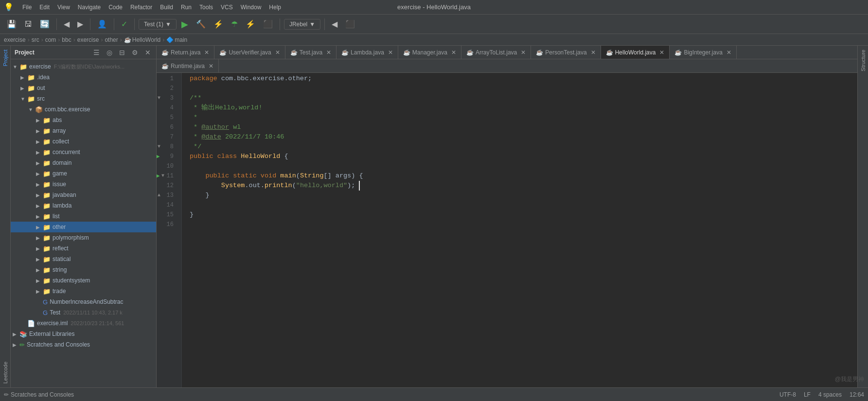 The width and height of the screenshot is (868, 401). Describe the element at coordinates (159, 98) in the screenshot. I see `fold-3: ▼` at that location.